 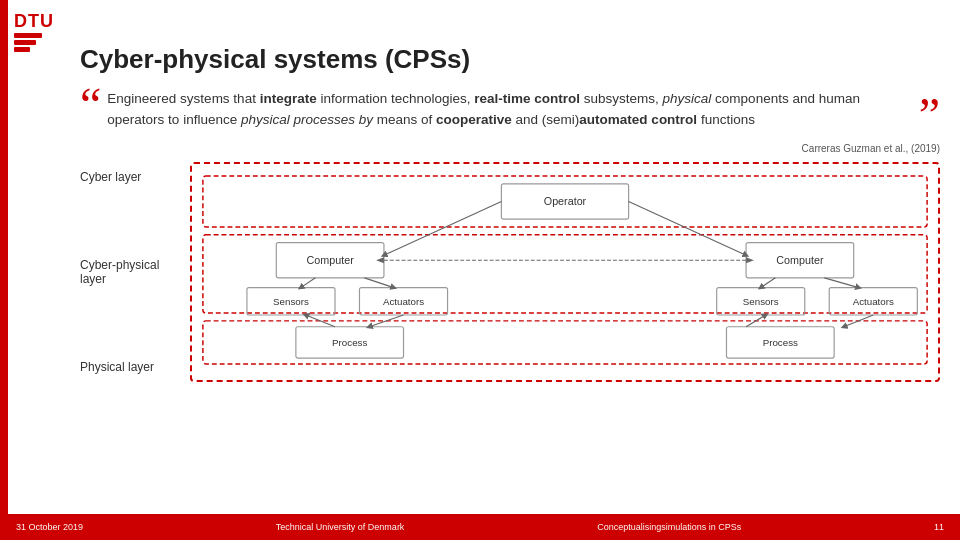 What do you see at coordinates (930, 115) in the screenshot?
I see `close-quote-mark: ”` at bounding box center [930, 115].